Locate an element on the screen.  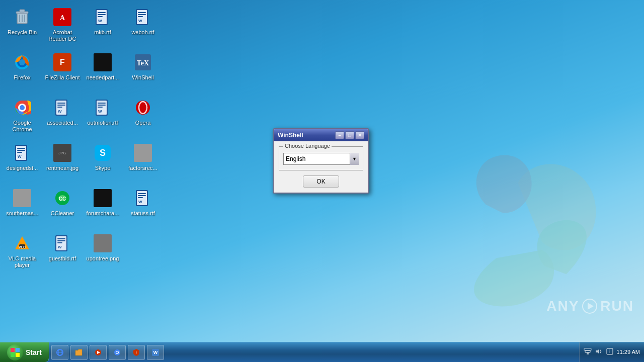
neededpart-icon: neededpart... is located at coordinates (103, 72).